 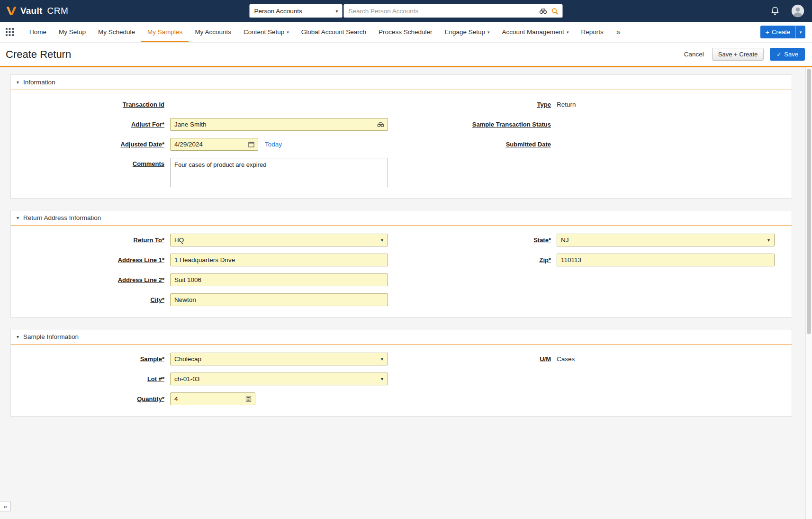 I want to click on vertical-scrollbar-track, so click(x=809, y=293).